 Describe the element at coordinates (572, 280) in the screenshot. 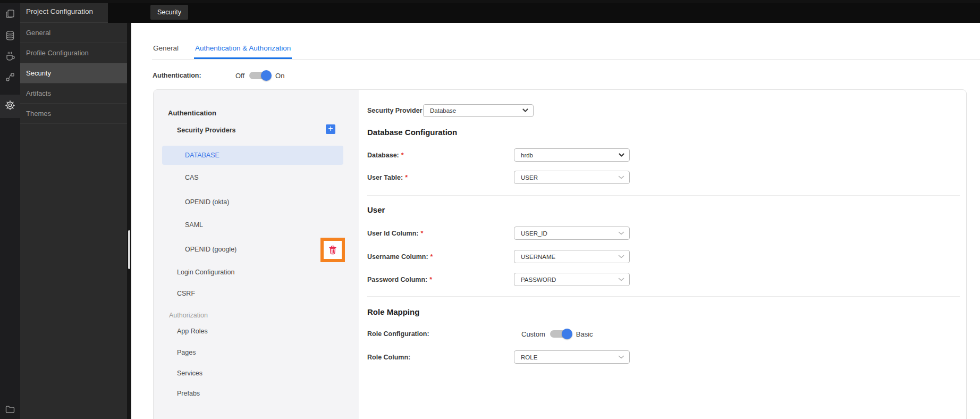

I see `password-column-select: PASSWORD` at that location.